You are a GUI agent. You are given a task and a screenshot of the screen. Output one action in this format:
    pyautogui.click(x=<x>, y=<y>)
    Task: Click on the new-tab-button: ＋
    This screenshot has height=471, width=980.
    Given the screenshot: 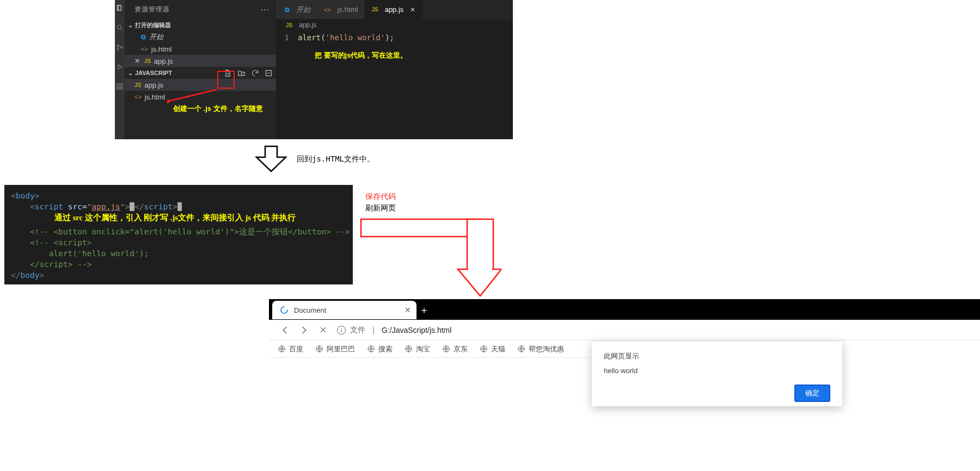 What is the action you would take?
    pyautogui.click(x=424, y=310)
    